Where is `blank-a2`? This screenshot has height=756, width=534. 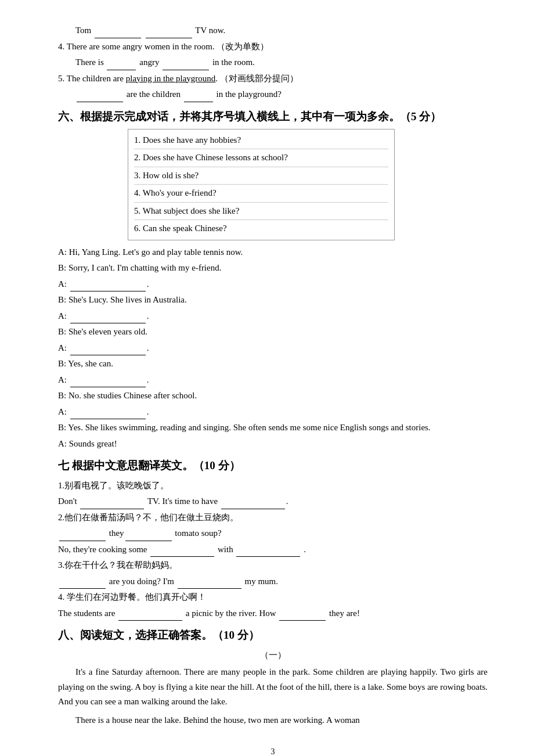
blank-a2 is located at coordinates (108, 291).